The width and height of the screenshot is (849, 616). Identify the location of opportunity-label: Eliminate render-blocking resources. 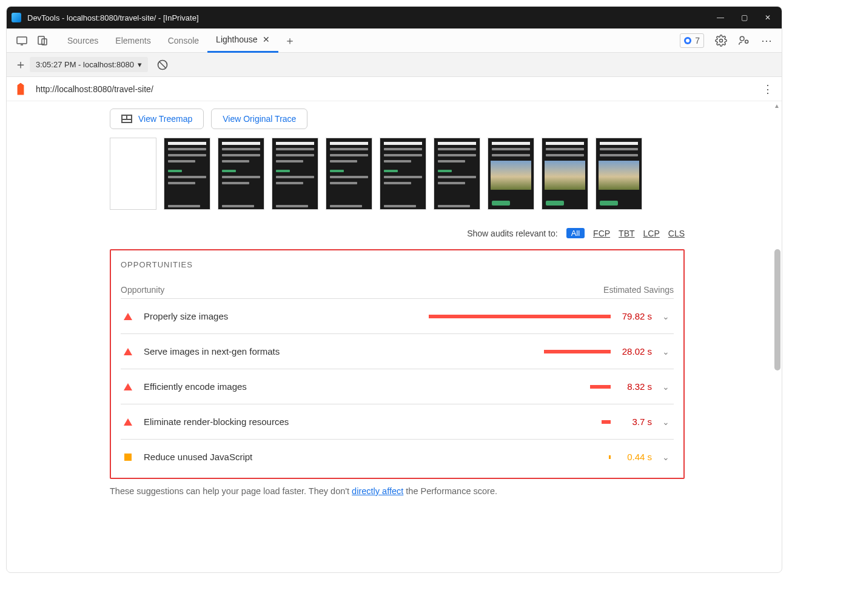
(216, 422).